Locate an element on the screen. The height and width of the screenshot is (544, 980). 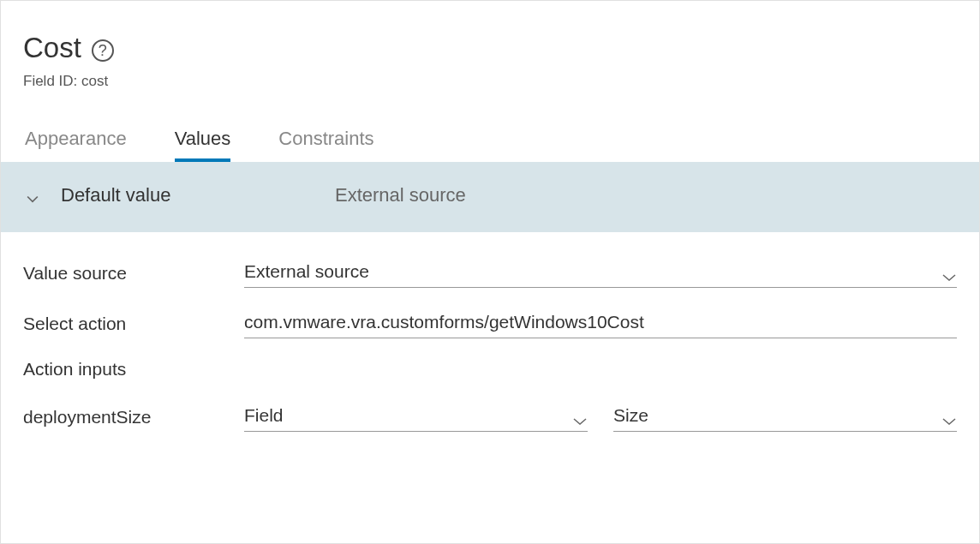
tabs: Appearance Values Constraints is located at coordinates (490, 145).